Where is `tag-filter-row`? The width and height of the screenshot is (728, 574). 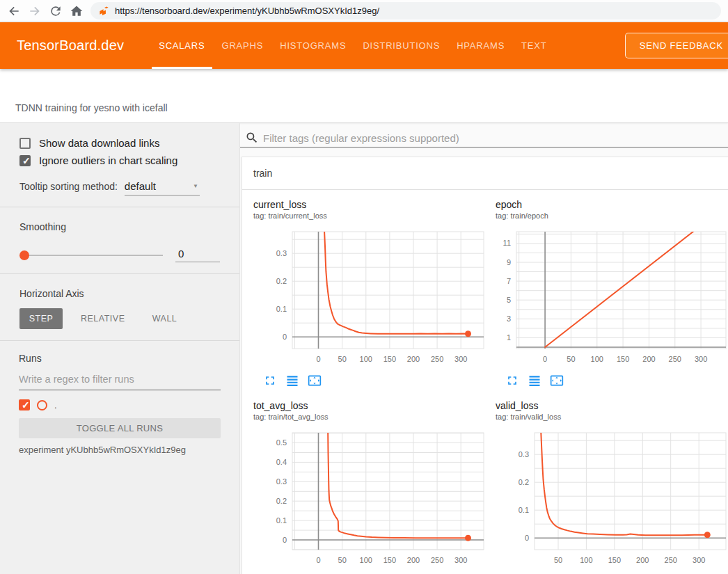 tag-filter-row is located at coordinates (484, 135).